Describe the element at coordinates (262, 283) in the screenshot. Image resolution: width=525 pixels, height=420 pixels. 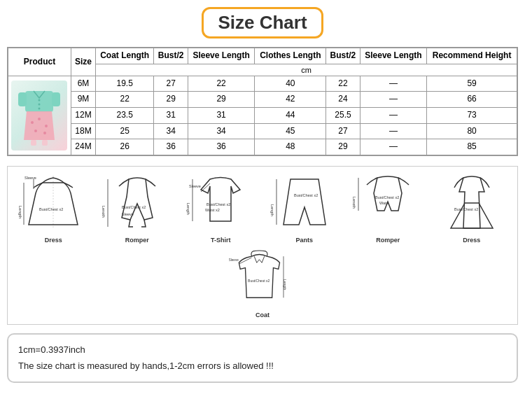
I see `diagram-coat: Length Sleeve Bust/Chest x2 Coat` at that location.